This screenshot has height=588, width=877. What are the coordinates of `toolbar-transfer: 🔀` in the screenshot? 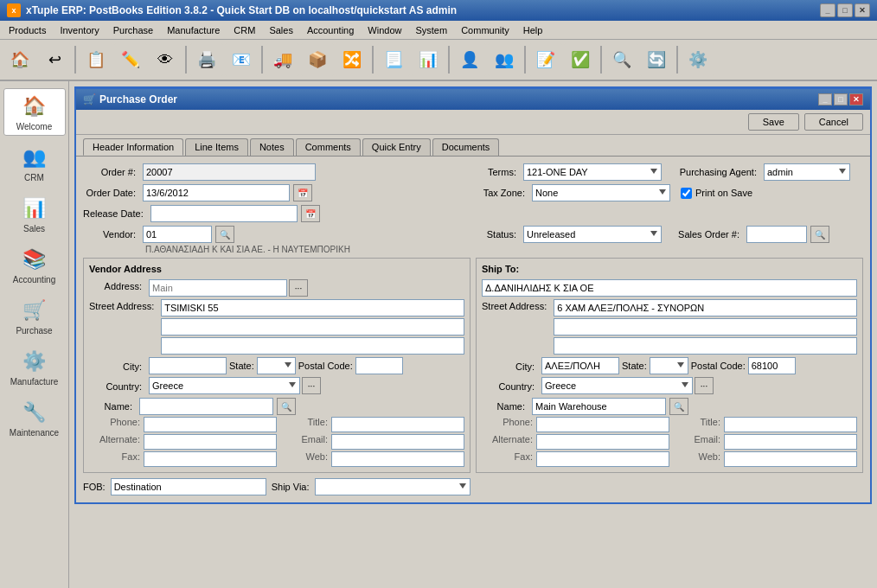 It's located at (352, 60).